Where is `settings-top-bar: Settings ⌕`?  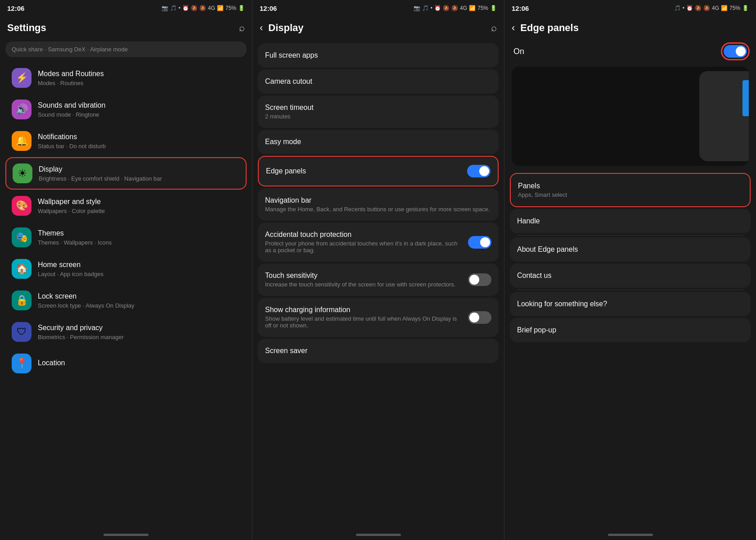
settings-top-bar: Settings ⌕ is located at coordinates (126, 28).